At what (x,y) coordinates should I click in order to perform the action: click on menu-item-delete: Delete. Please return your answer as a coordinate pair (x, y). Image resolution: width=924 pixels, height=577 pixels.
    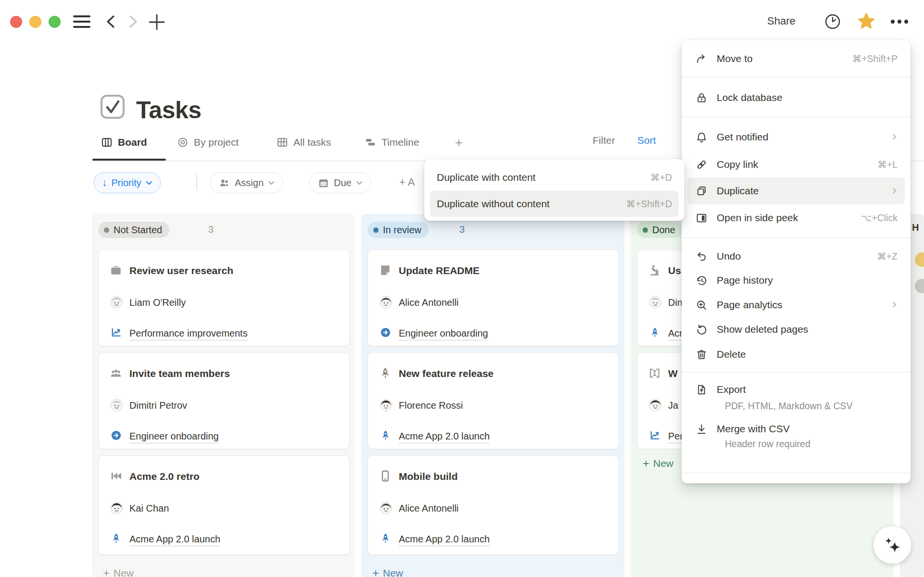
    Looking at the image, I should click on (796, 354).